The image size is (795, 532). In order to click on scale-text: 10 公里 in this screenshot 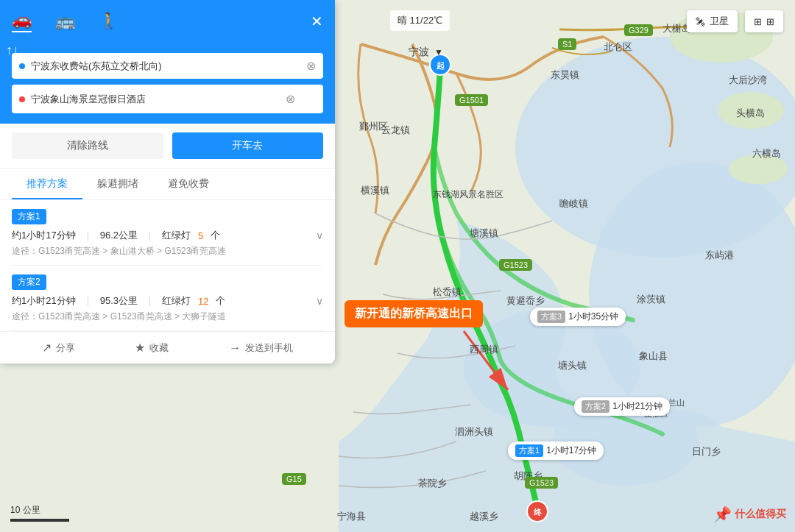, I will do `click(25, 511)`.